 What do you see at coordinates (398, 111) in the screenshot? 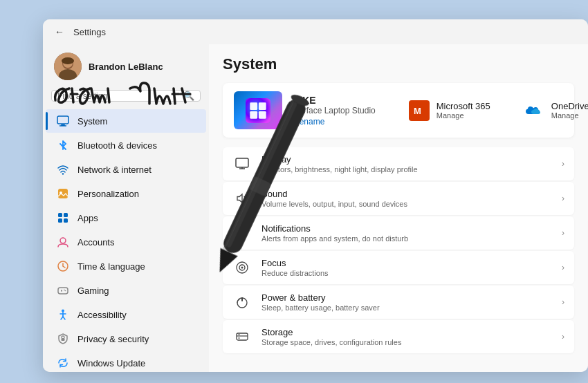
I see `device-card: PIKE Surface Laptop Studio Rename M Micr…` at bounding box center [398, 111].